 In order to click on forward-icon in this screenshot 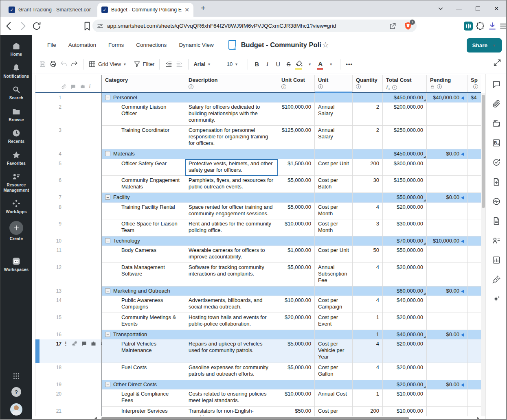, I will do `click(23, 26)`.